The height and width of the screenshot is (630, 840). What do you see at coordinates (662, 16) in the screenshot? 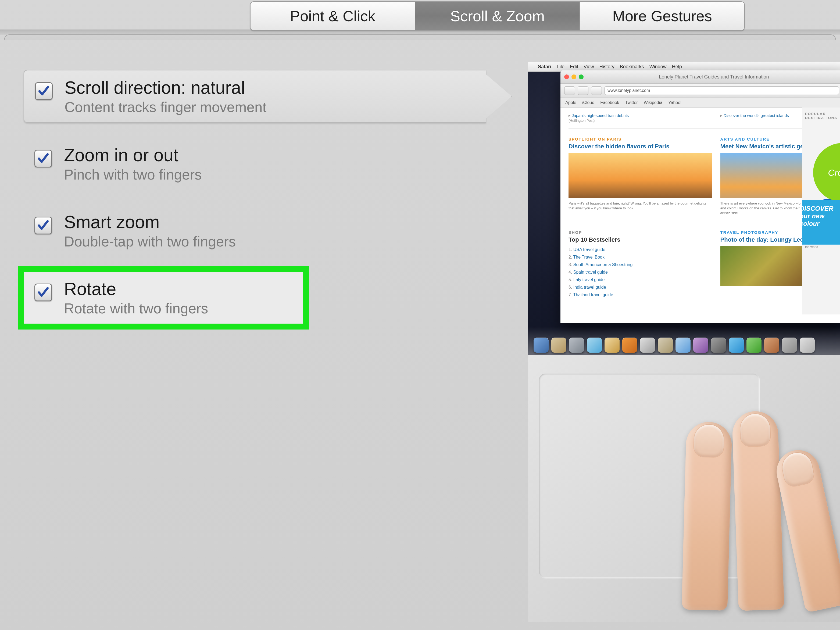
I see `tab-more-gestures: More Gestures` at bounding box center [662, 16].